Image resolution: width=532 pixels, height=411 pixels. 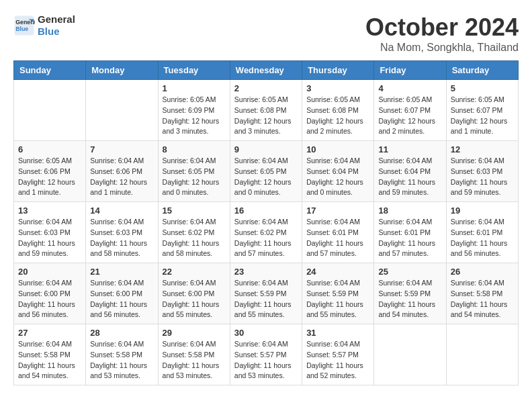 I want to click on day-number: 23, so click(x=266, y=271).